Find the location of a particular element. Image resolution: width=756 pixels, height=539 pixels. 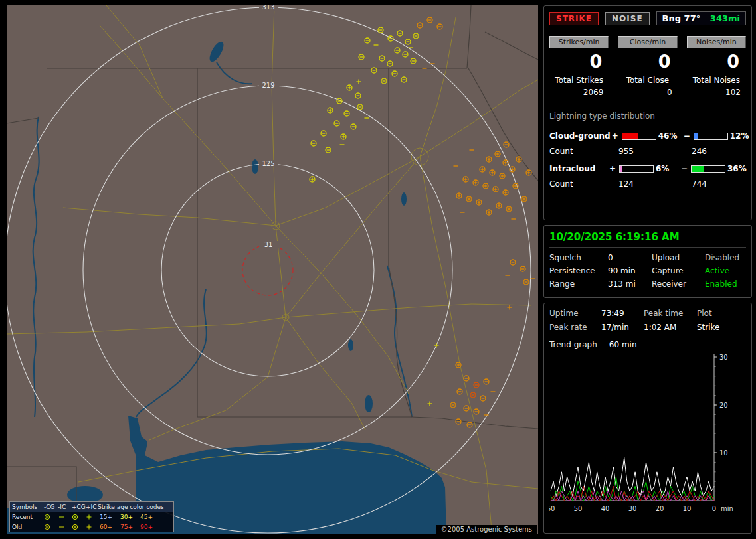

x-unit-label: min is located at coordinates (727, 508).